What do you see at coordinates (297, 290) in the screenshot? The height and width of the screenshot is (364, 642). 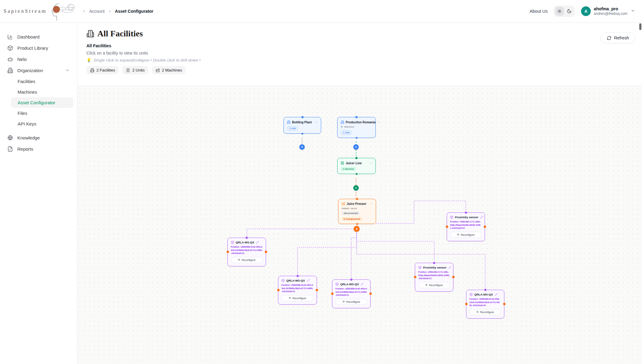 I see `node-component-qrla-03: QRLA-MS-QS Position: c8562886-9e43-4f0d-…` at bounding box center [297, 290].